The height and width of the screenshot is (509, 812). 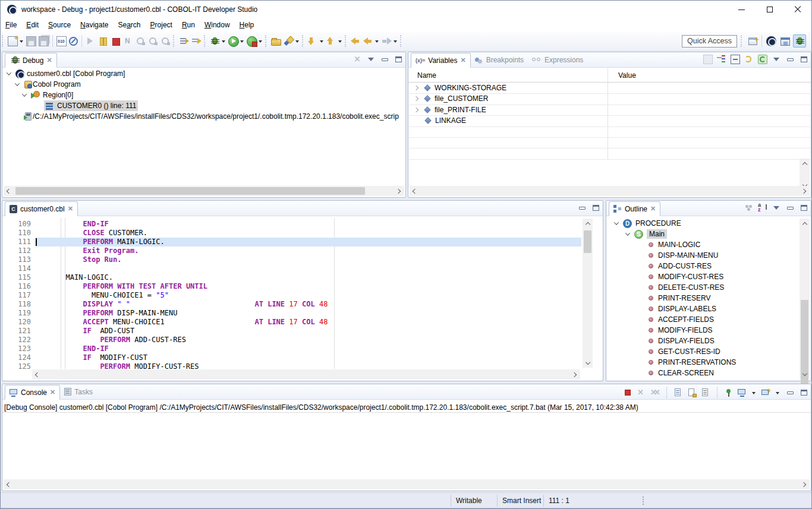 I want to click on menu-navigate: Navigate, so click(x=94, y=25).